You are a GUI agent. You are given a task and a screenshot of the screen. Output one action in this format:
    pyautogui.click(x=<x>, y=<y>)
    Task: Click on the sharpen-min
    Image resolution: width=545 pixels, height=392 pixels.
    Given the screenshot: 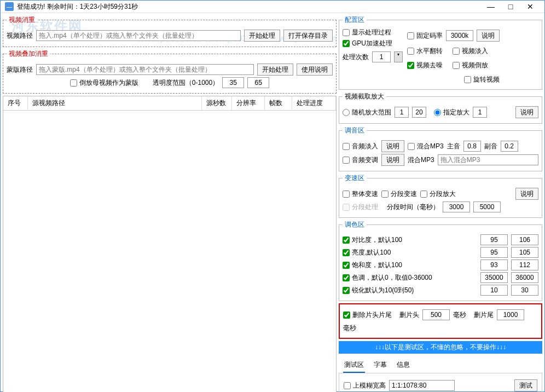 What is the action you would take?
    pyautogui.click(x=494, y=290)
    